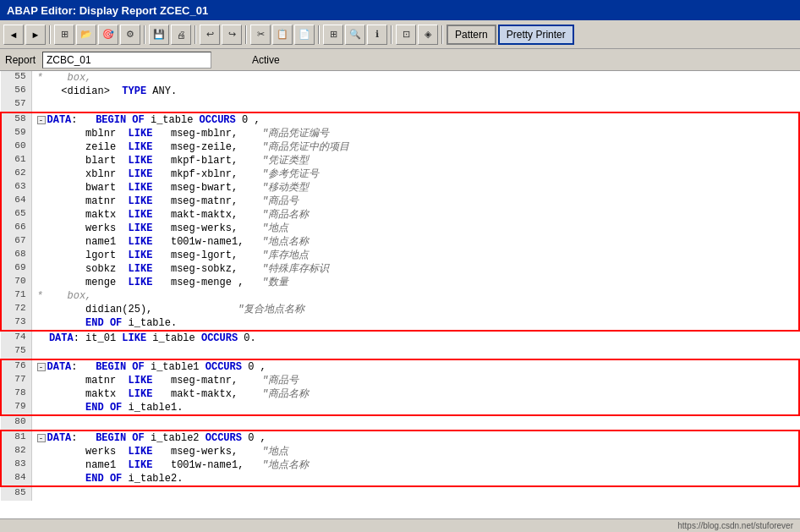 This screenshot has width=800, height=532. I want to click on debug-btn: ⊡, so click(406, 35).